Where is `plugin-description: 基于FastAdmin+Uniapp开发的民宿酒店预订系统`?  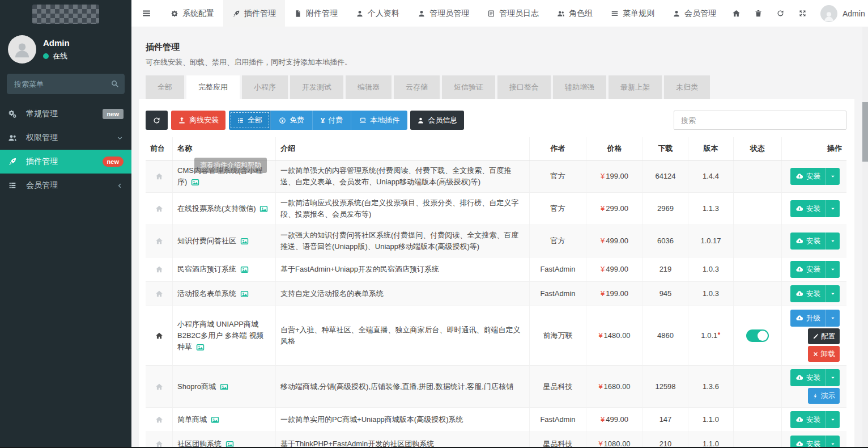
plugin-description: 基于FastAdmin+Uniapp开发的民宿酒店预订系统 is located at coordinates (403, 269).